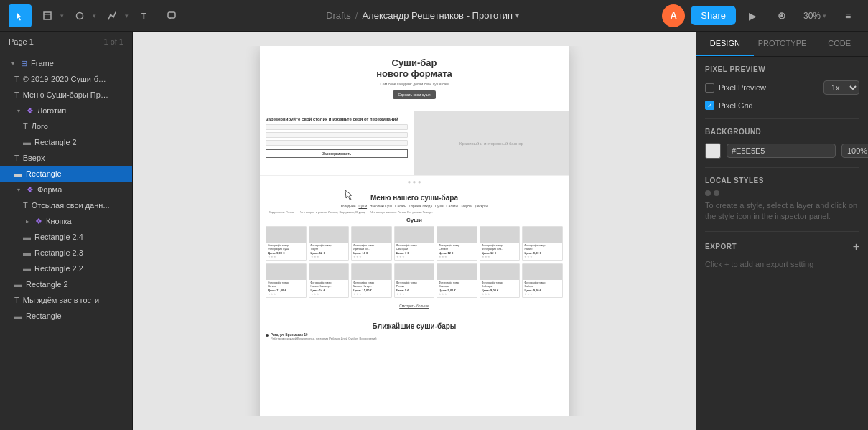  Describe the element at coordinates (709, 88) in the screenshot. I see `pixel-preview-checkbox` at that location.